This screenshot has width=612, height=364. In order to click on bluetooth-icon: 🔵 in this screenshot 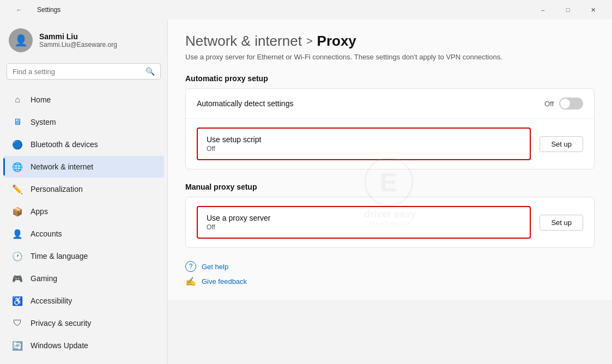, I will do `click(17, 144)`.